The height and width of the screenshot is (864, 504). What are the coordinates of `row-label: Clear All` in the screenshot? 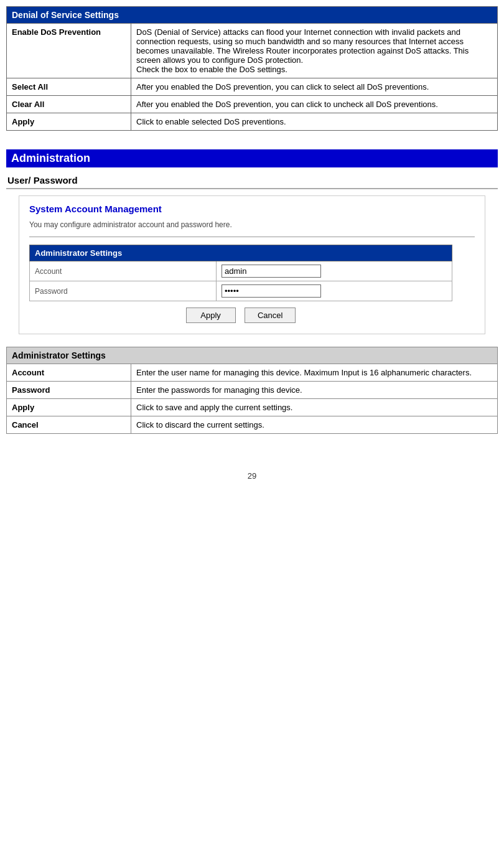 It's located at (69, 105).